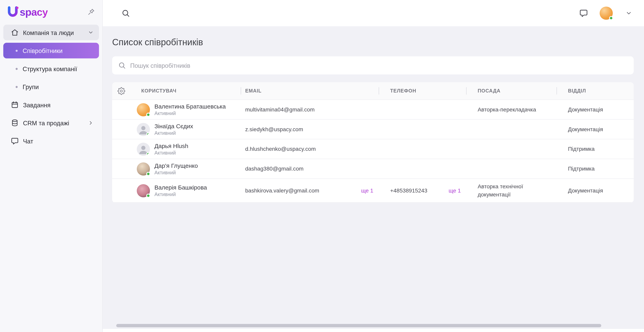 This screenshot has width=644, height=332. What do you see at coordinates (373, 169) in the screenshot?
I see `table-row: Дар'я Глущенко Активний dashag380@gmail.…` at bounding box center [373, 169].